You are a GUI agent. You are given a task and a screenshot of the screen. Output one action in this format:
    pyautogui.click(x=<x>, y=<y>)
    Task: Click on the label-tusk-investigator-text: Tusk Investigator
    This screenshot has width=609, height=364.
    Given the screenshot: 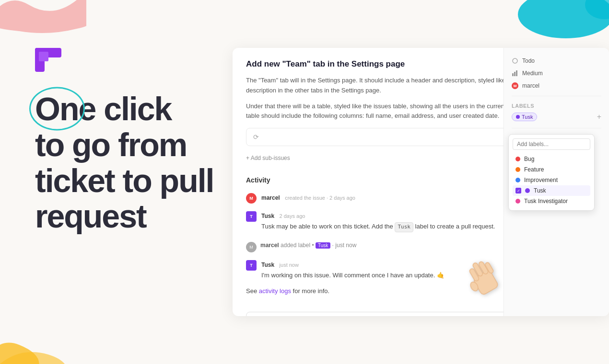 What is the action you would take?
    pyautogui.click(x=546, y=201)
    